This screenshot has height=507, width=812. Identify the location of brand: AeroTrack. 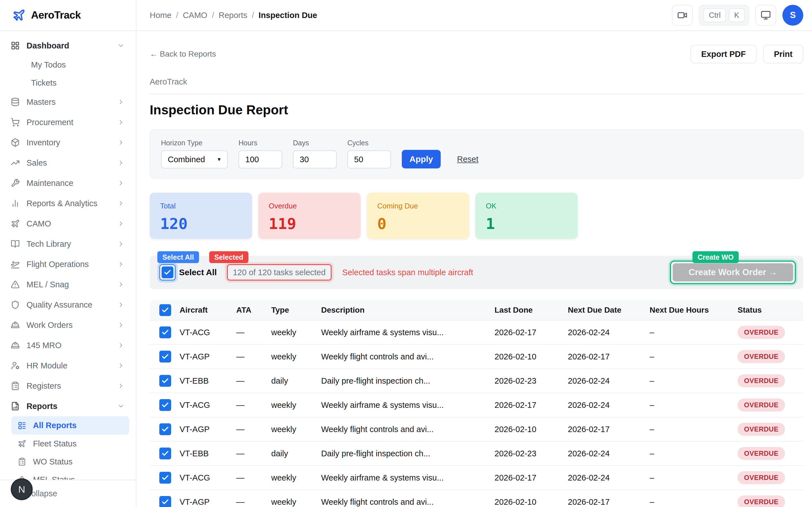
(68, 15).